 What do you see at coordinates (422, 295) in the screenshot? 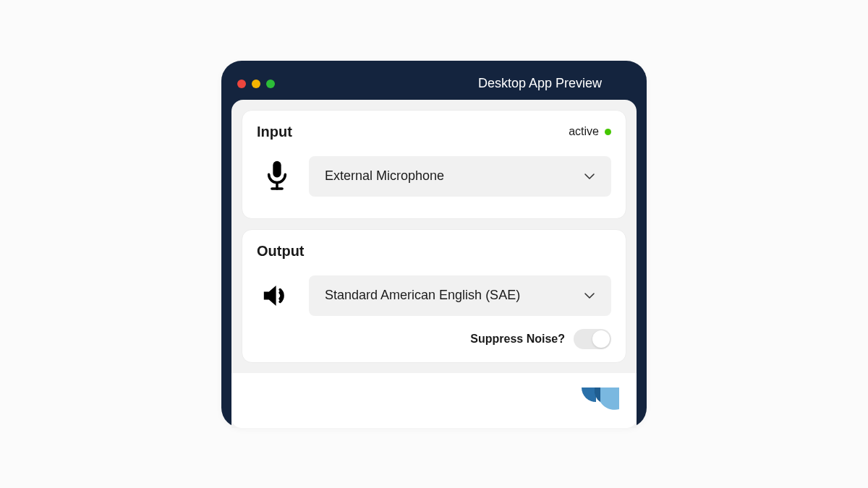
I see `output-voice-value: Standard American English (SAE)` at bounding box center [422, 295].